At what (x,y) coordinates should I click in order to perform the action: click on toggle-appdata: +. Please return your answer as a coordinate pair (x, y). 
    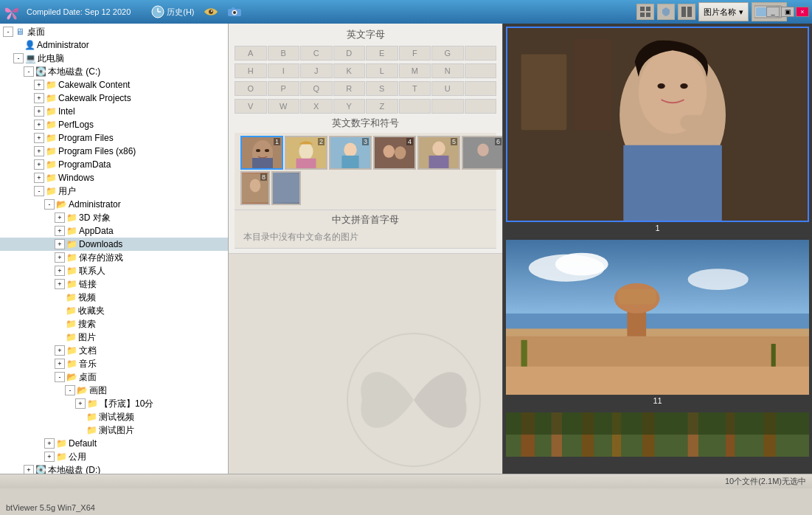
    Looking at the image, I should click on (60, 231).